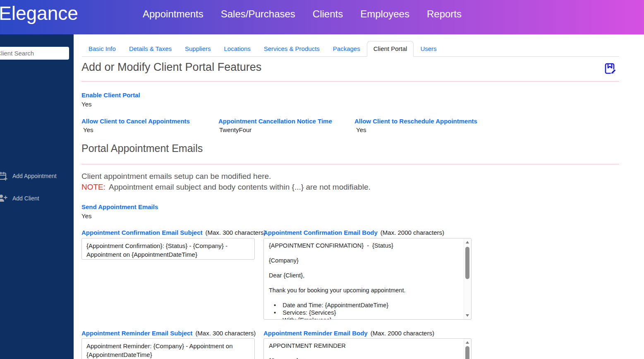  Describe the element at coordinates (37, 176) in the screenshot. I see `sidebar-item-add-appointment: Add Appointment` at that location.